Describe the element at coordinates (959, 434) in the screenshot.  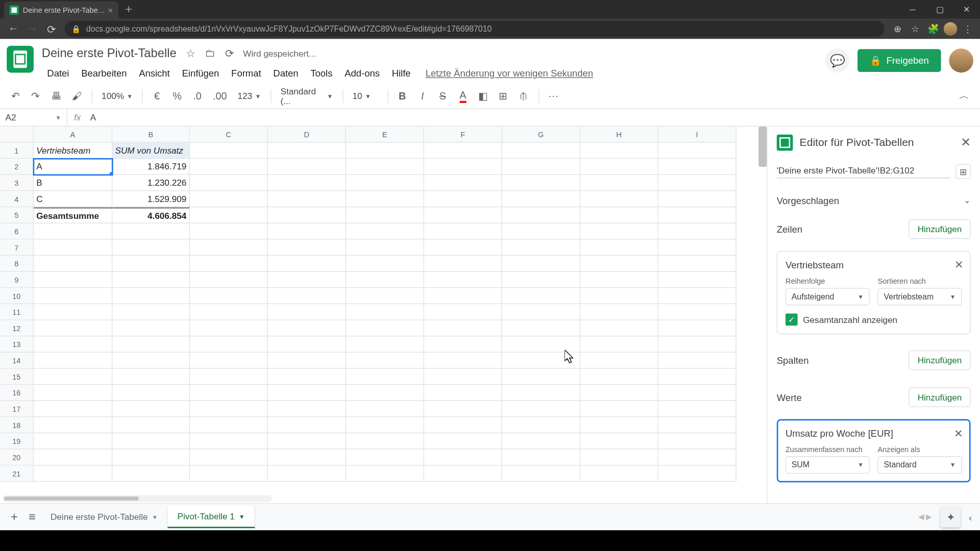
I see `remove-value-field-button: ✕` at that location.